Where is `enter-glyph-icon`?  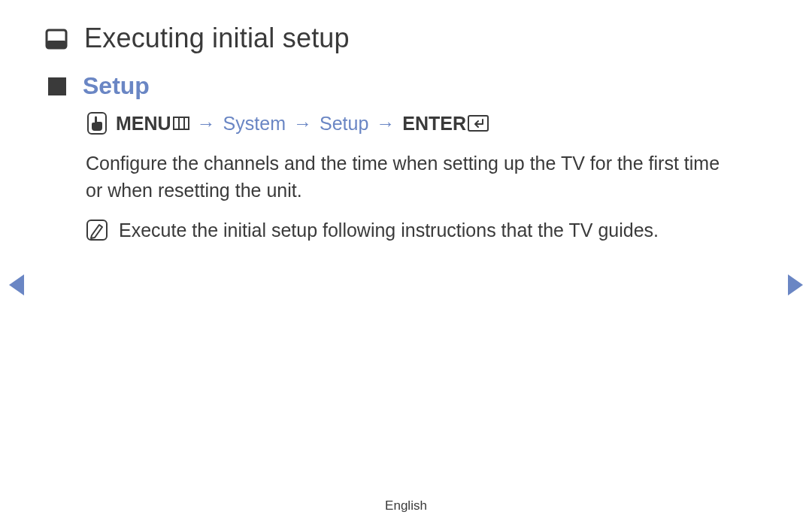 enter-glyph-icon is located at coordinates (478, 123).